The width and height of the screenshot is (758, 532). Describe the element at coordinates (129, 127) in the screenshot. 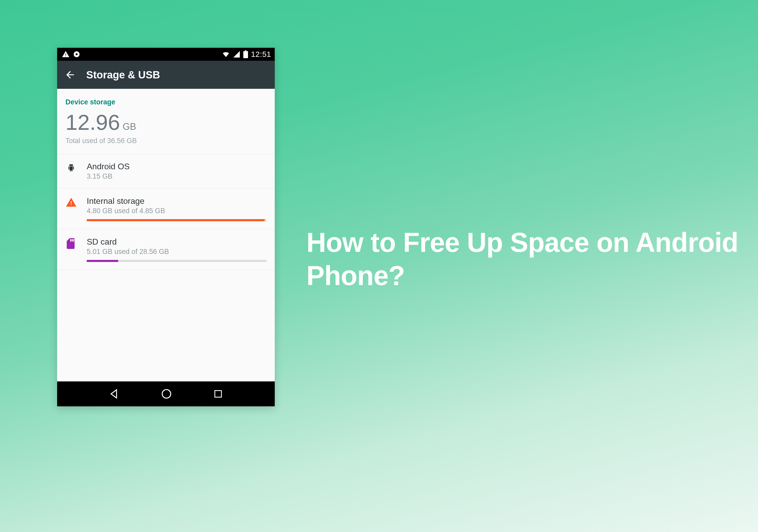

I see `used-unit: GB` at that location.